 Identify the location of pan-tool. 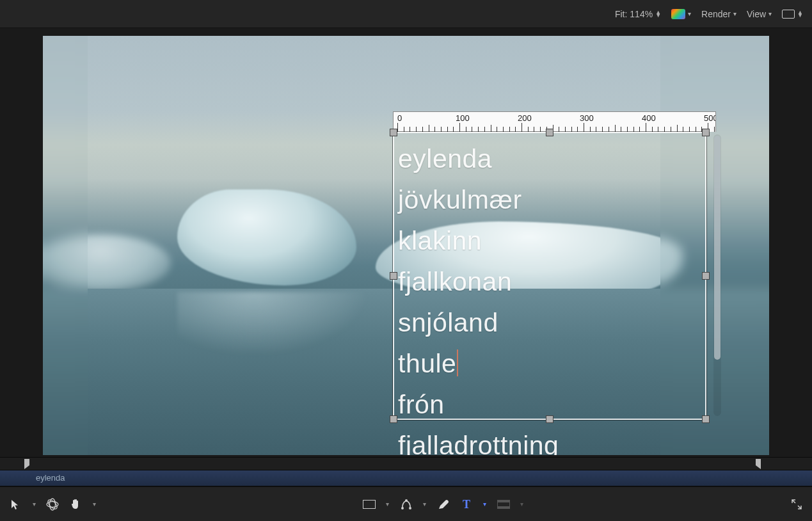
(76, 504).